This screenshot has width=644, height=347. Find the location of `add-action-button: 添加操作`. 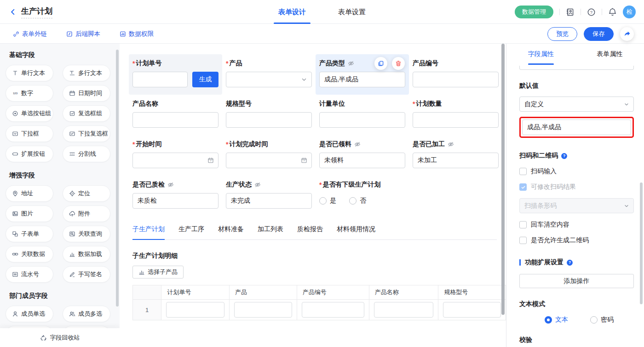

add-action-button: 添加操作 is located at coordinates (577, 281).